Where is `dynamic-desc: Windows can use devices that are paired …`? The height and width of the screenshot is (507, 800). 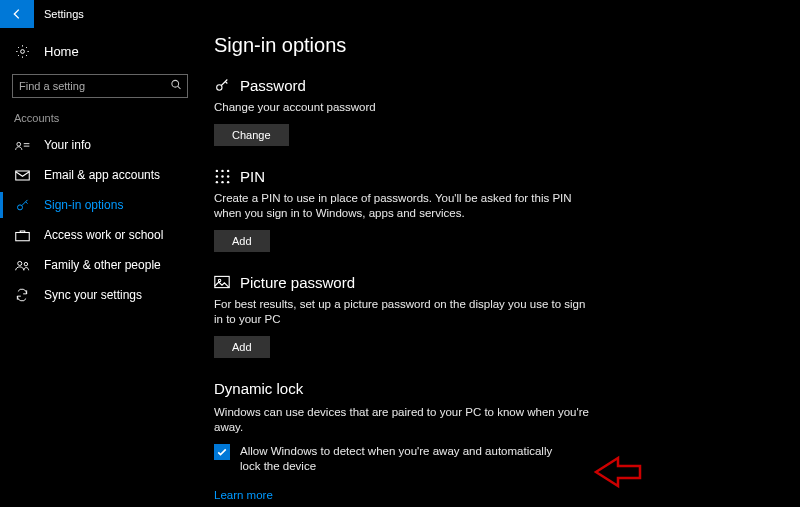
dynamic-desc: Windows can use devices that are paired … is located at coordinates (404, 420).